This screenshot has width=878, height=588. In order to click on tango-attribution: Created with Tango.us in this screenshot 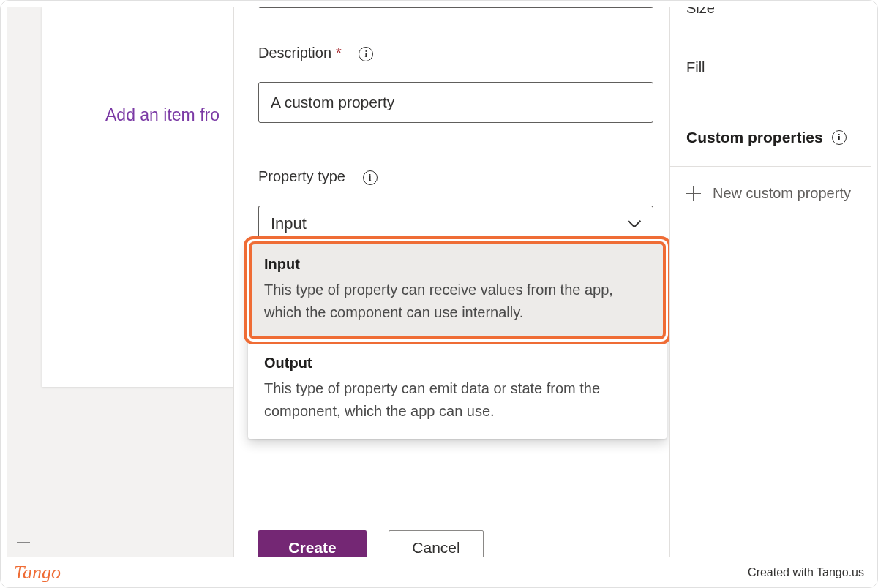, I will do `click(806, 573)`.